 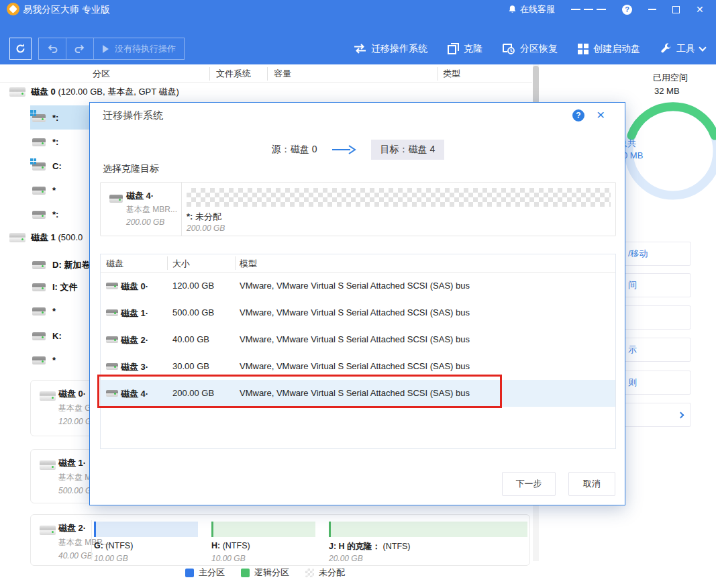 I want to click on clone-button: 克隆, so click(x=465, y=49).